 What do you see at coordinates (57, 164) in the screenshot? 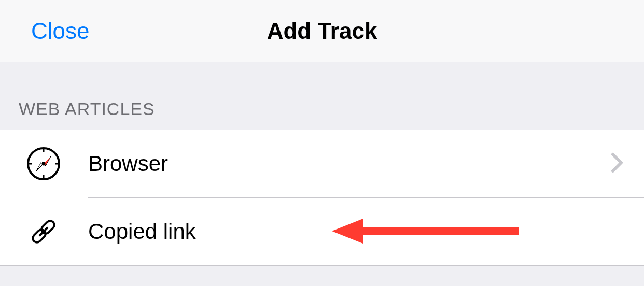
I see `compass-icon` at bounding box center [57, 164].